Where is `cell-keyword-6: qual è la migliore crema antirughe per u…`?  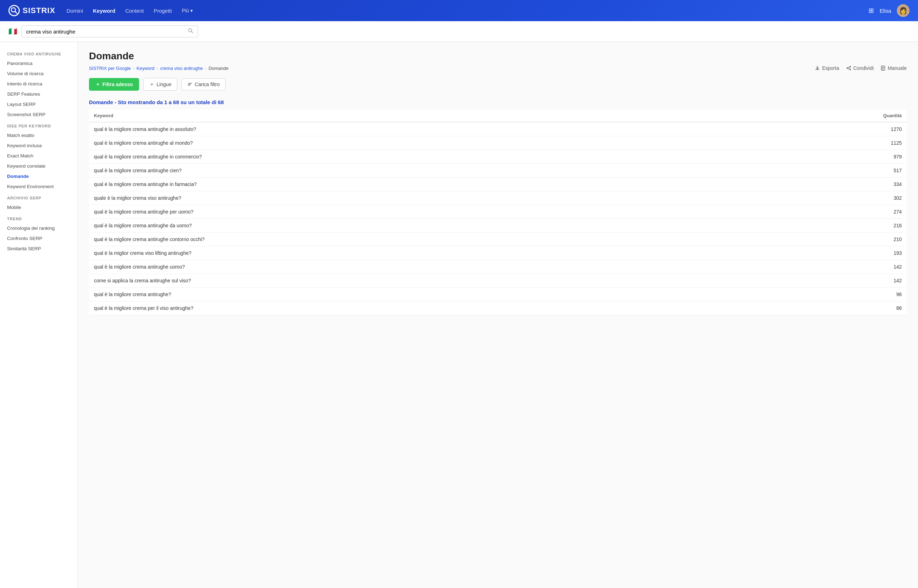
cell-keyword-6: qual è la migliore crema antirughe per u… is located at coordinates (420, 212).